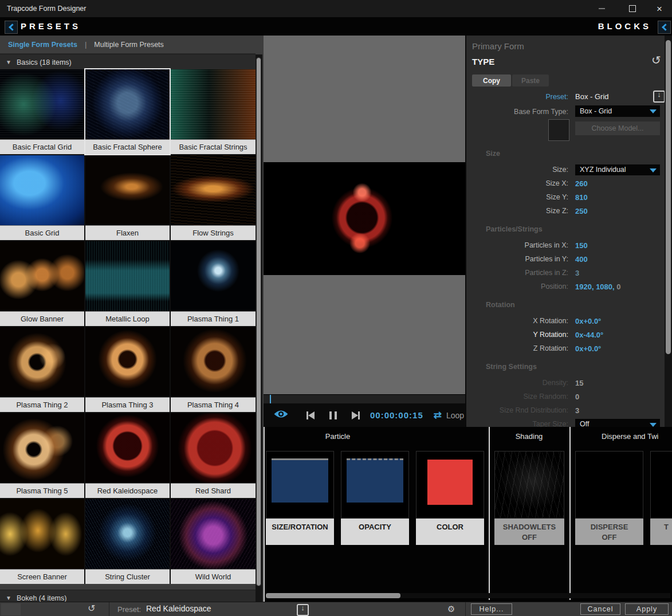 The image size is (672, 616). I want to click on base-form-type-label: Base Form Type:, so click(517, 112).